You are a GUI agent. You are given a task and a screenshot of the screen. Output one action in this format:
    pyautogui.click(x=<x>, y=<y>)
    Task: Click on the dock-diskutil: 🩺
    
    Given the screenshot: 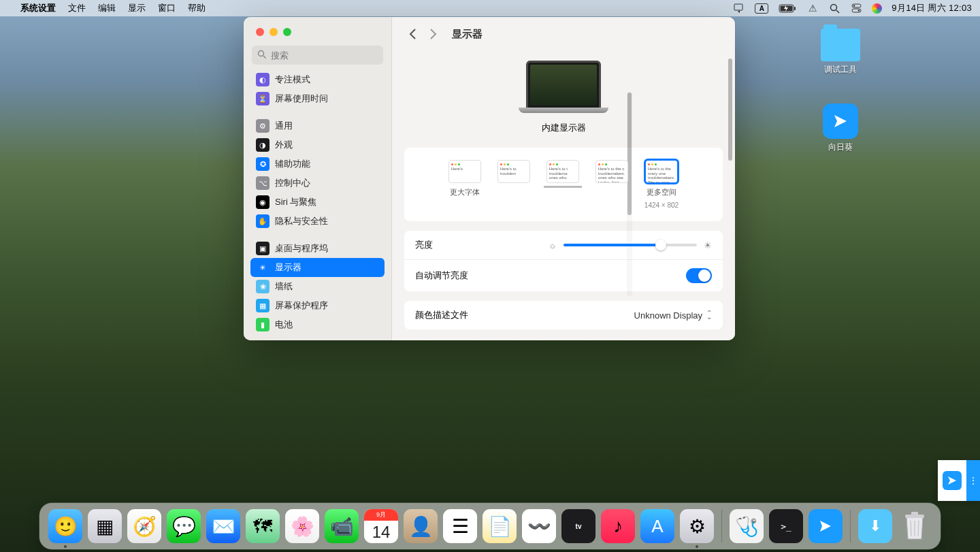 What is the action you would take?
    pyautogui.click(x=747, y=526)
    